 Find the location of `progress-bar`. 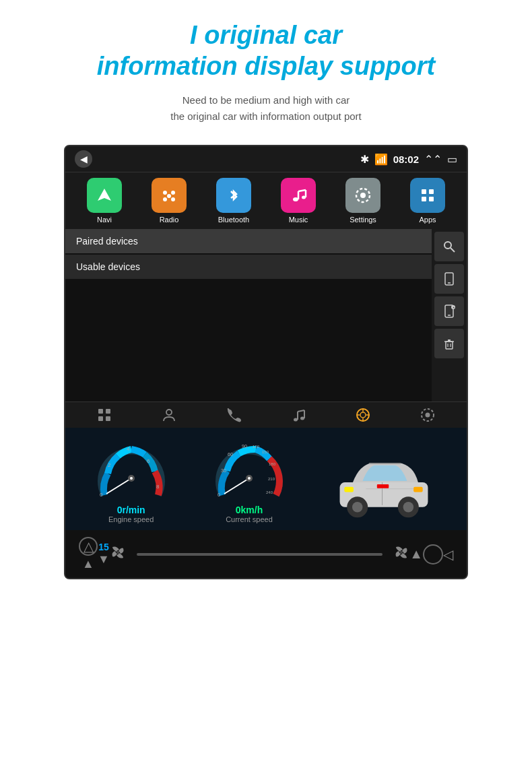

progress-bar is located at coordinates (260, 554).